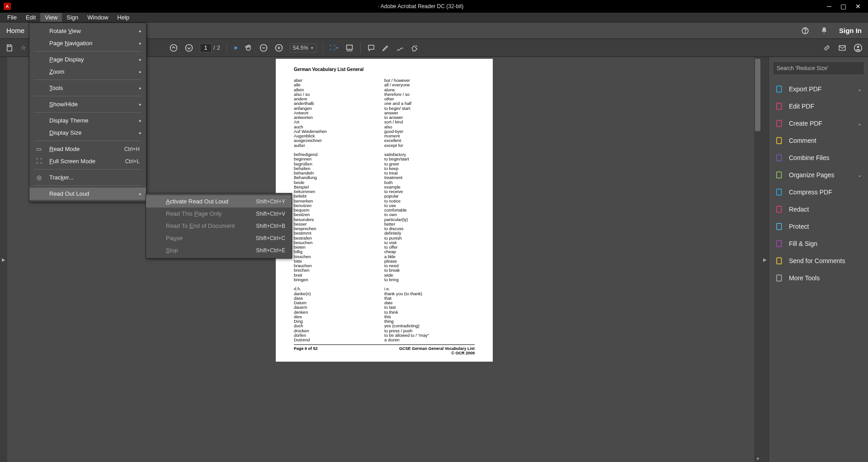 Image resolution: width=868 pixels, height=462 pixels. Describe the element at coordinates (334, 48) in the screenshot. I see `fit-width-icon: ⛶▾` at that location.